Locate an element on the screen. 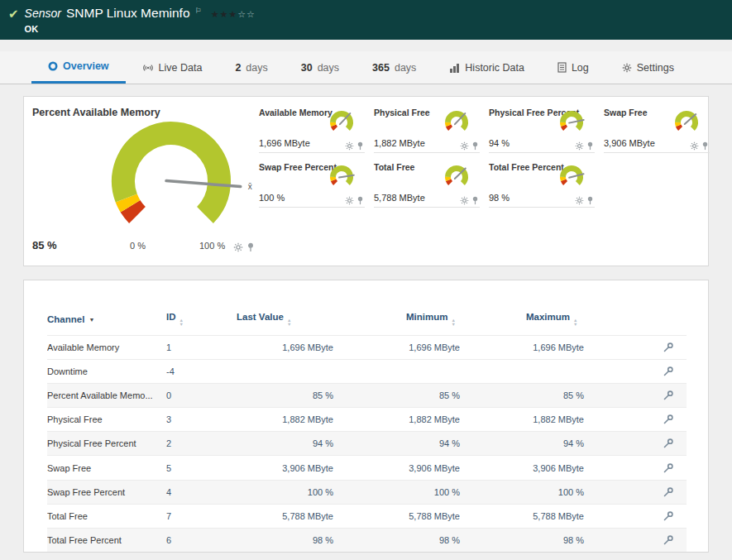 The height and width of the screenshot is (560, 732). priority-stars: ★★★☆☆ is located at coordinates (233, 15).